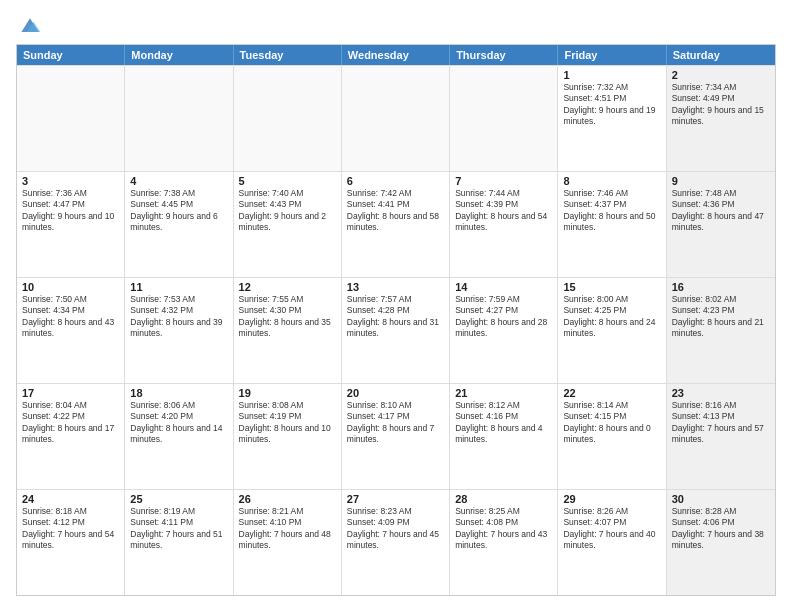 Image resolution: width=792 pixels, height=612 pixels. Describe the element at coordinates (179, 55) in the screenshot. I see `header-monday: Monday` at that location.